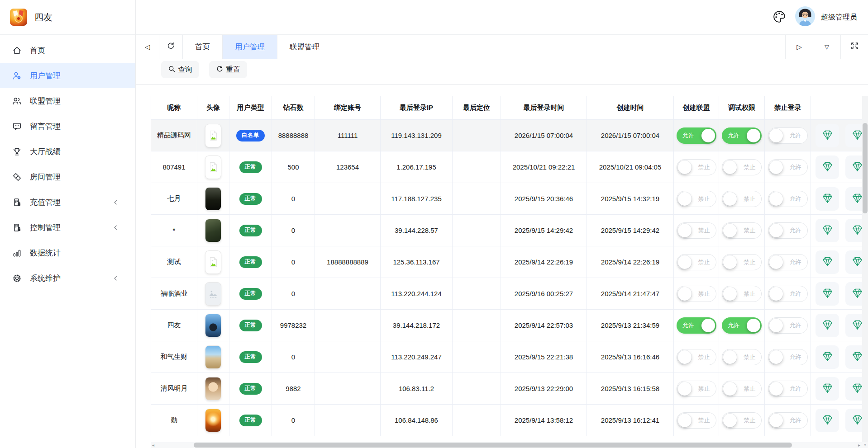  I want to click on tabbar: ◁ 首页用户管理联盟管理 ▷ ▽, so click(502, 47).